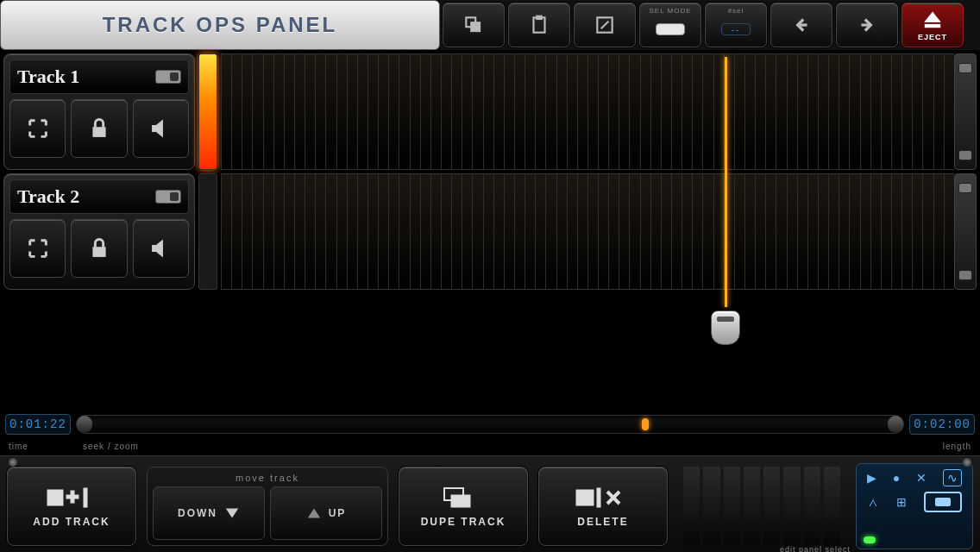 Image resolution: width=980 pixels, height=552 pixels. Describe the element at coordinates (933, 20) in the screenshot. I see `eject-icon` at that location.